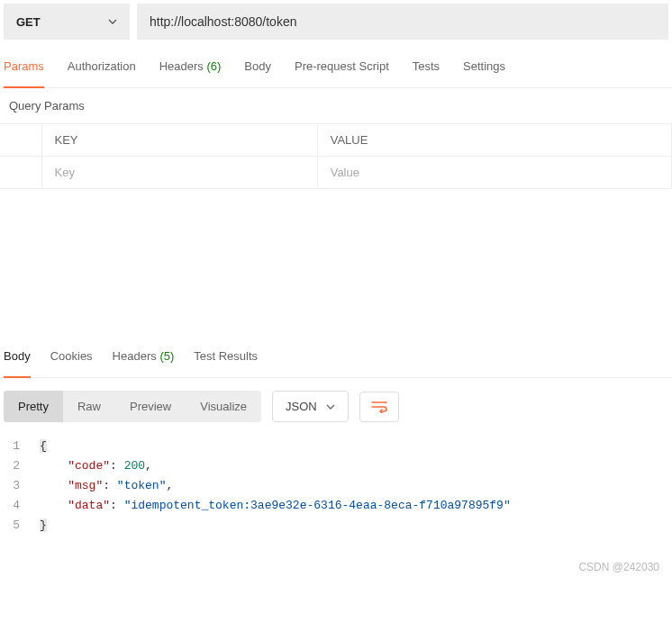 The height and width of the screenshot is (631, 672). What do you see at coordinates (258, 70) in the screenshot?
I see `tab-body: Body` at bounding box center [258, 70].